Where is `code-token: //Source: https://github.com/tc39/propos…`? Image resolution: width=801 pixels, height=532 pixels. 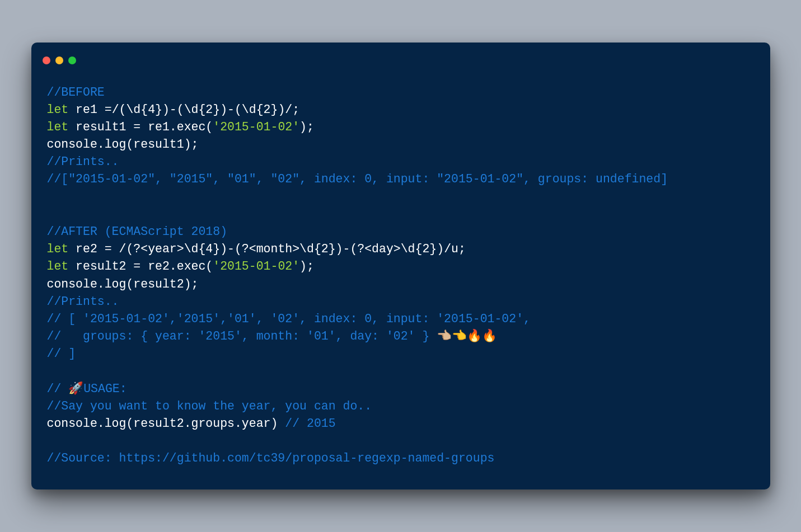
code-token: //Source: https://github.com/tc39/propos… is located at coordinates (271, 458).